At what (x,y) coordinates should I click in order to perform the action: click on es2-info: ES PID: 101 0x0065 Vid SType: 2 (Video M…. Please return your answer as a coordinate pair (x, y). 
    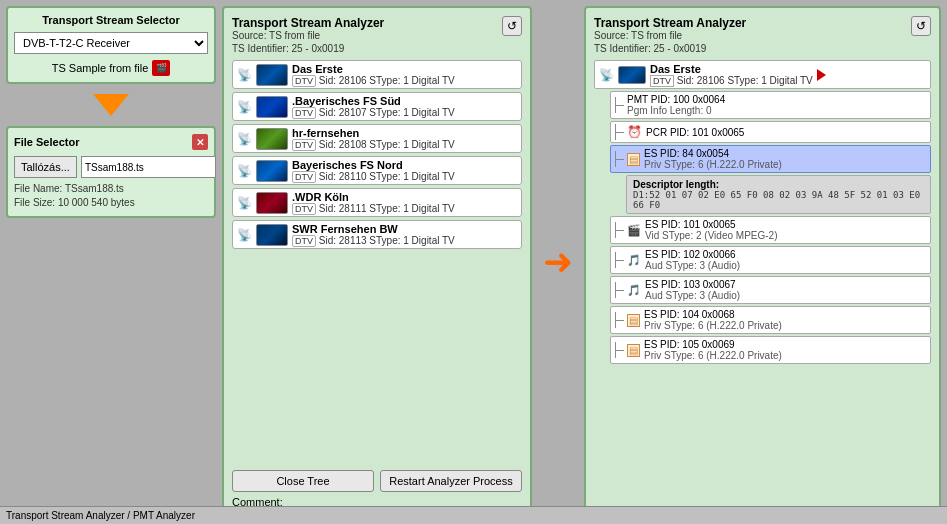
    Looking at the image, I should click on (711, 230).